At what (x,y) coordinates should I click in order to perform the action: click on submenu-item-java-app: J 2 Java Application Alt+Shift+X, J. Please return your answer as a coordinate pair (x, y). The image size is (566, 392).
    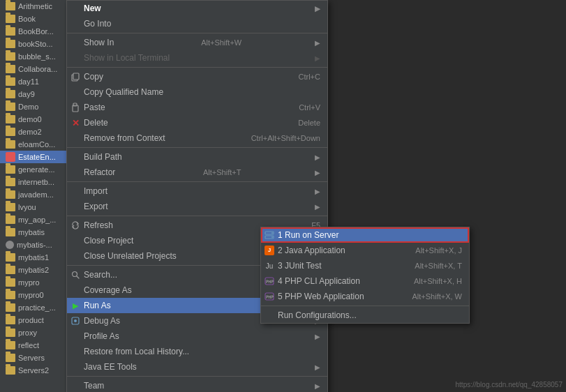
    Looking at the image, I should click on (365, 250).